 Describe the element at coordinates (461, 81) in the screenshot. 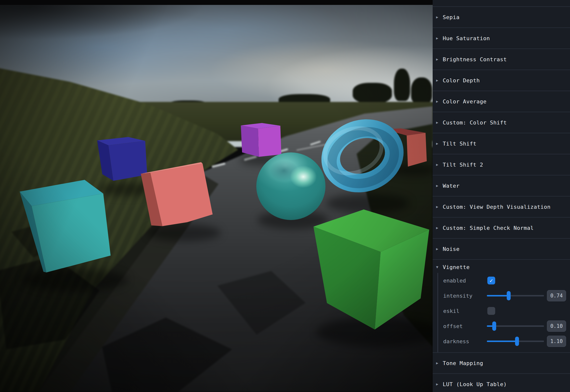

I see `panel-item-label: Color Depth` at that location.